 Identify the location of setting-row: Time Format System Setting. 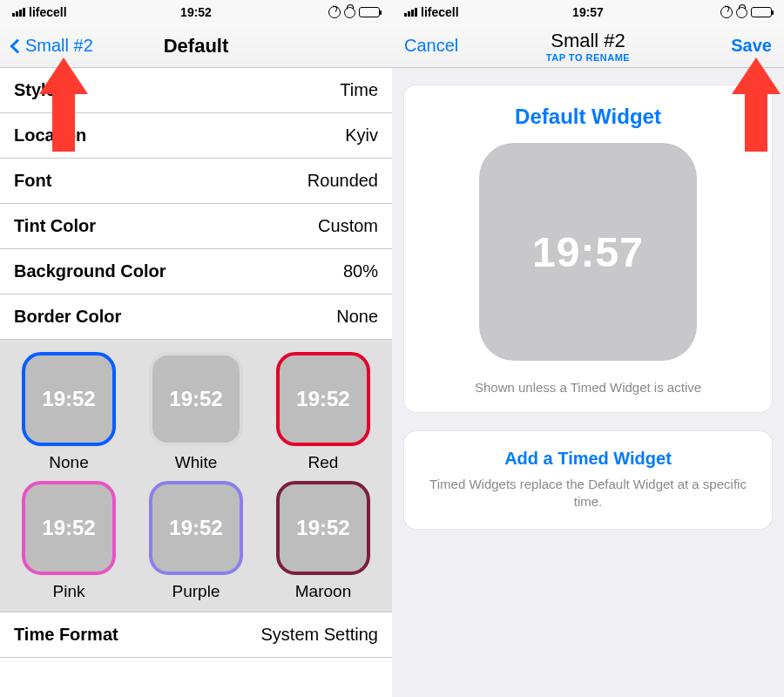
(196, 635).